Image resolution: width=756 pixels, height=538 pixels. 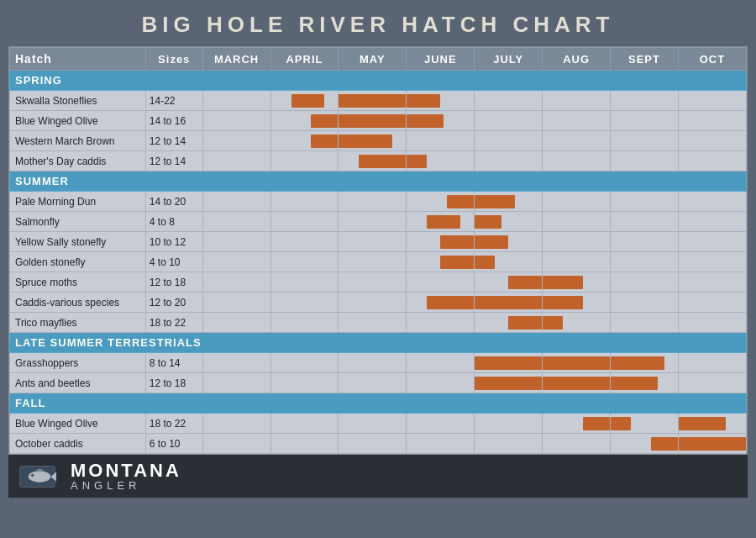 I want to click on table-row: Ants and beetles12 to 18, so click(x=378, y=383).